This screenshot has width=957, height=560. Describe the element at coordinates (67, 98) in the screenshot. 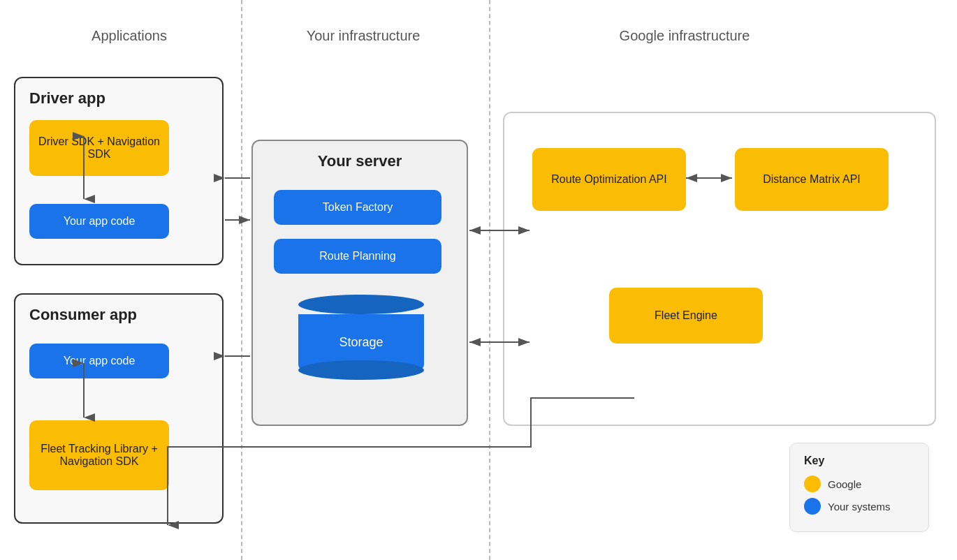

I see `driver-app-title: Driver app` at that location.